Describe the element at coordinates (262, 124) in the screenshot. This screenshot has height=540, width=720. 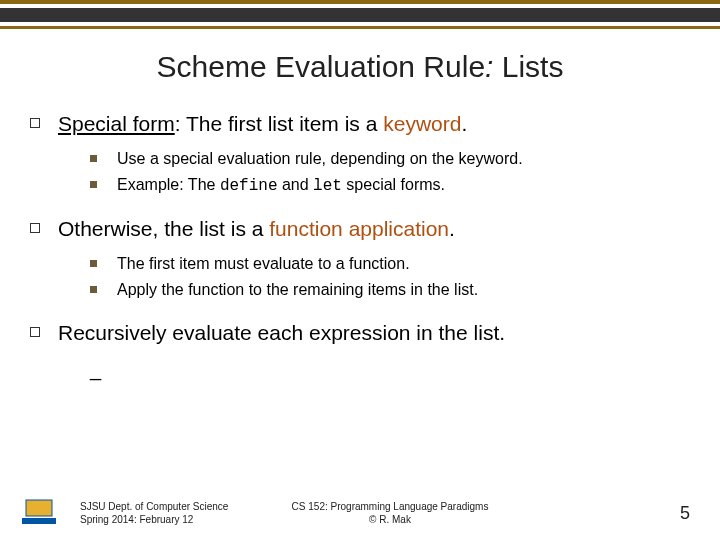
I see `bullet-1-text: Special form: The first list item is a k…` at that location.